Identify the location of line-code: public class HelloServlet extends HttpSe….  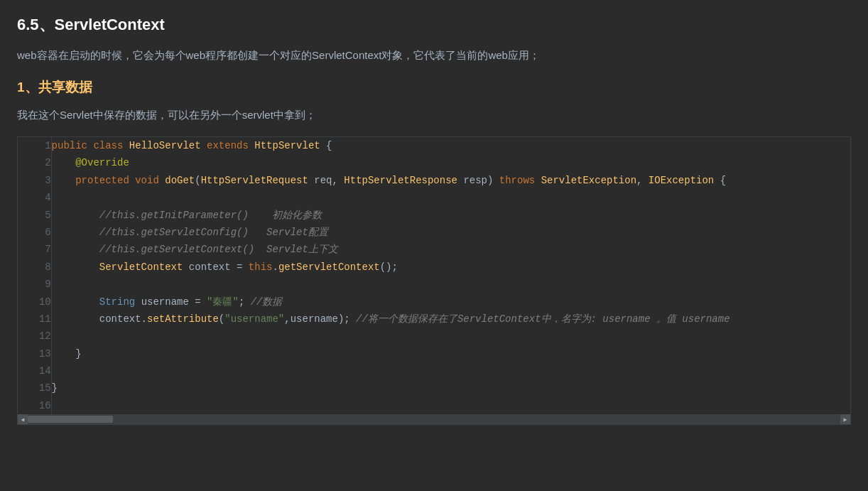
(450, 146).